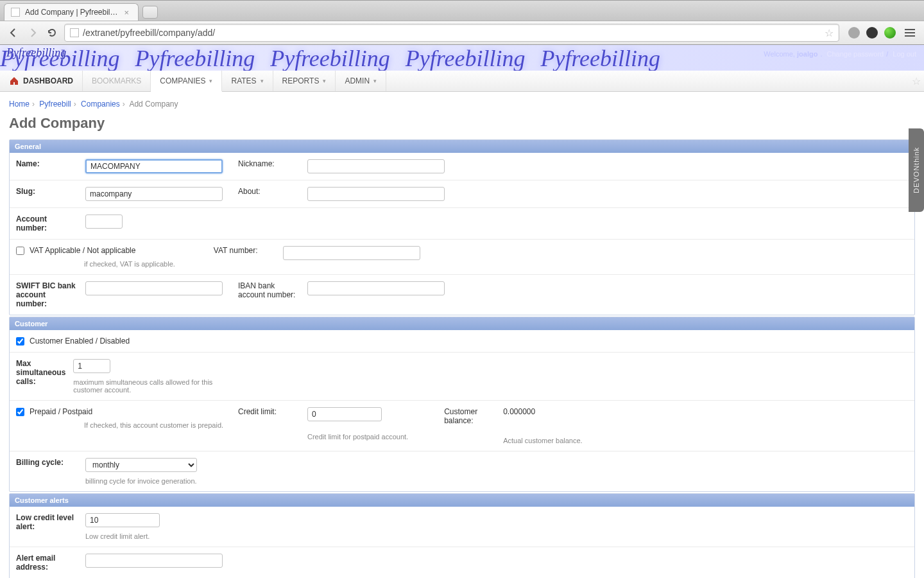  What do you see at coordinates (905, 54) in the screenshot?
I see `logout-link: Log out` at bounding box center [905, 54].